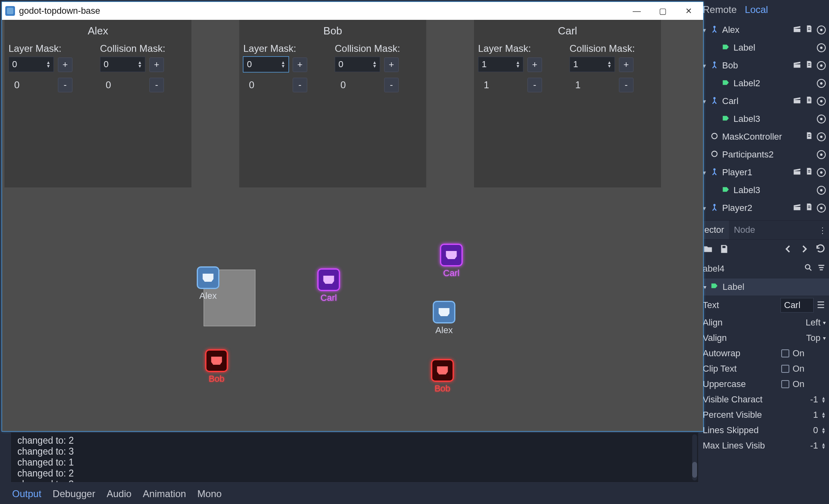  Describe the element at coordinates (355, 457) in the screenshot. I see `output-log: changed to: 2changed to: 3changed to: 1c…` at that location.